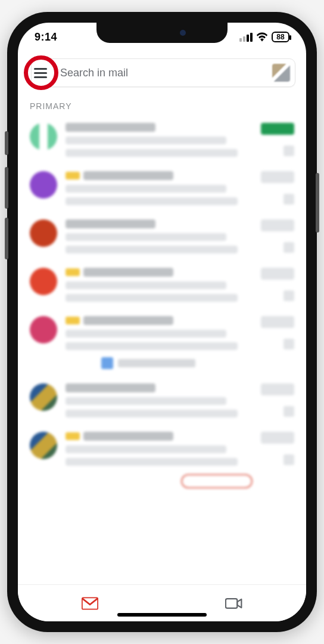  What do you see at coordinates (262, 37) in the screenshot?
I see `wifi-icon` at bounding box center [262, 37].